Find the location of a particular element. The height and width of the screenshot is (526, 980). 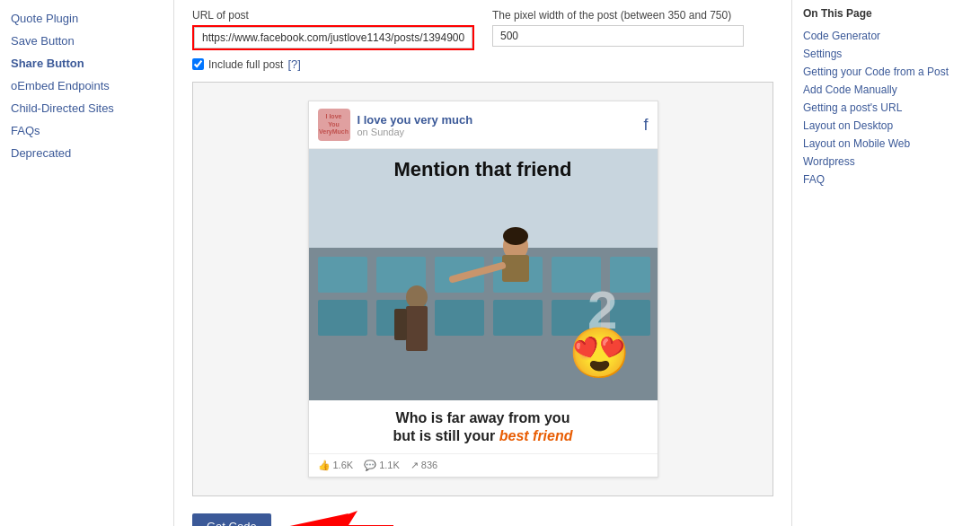

sidebar-item-oembed: oEmbed Endpoints is located at coordinates (86, 86).